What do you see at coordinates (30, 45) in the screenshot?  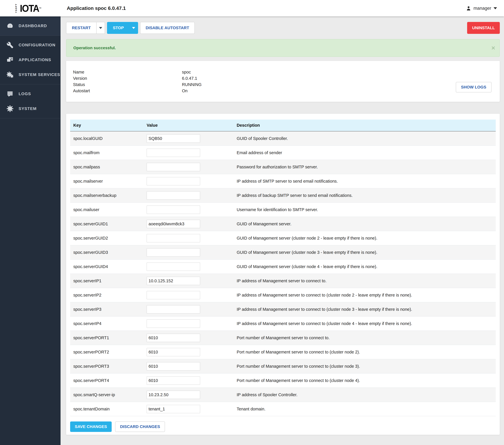 I see `sidebar-item-configuration: CONFIGURATION` at bounding box center [30, 45].